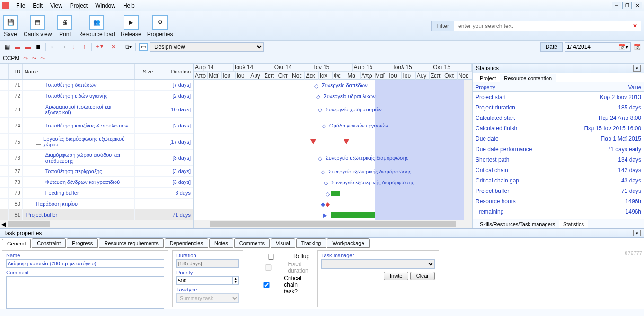 This screenshot has height=318, width=644. I want to click on tab-statistics: Statistics, so click(573, 224).